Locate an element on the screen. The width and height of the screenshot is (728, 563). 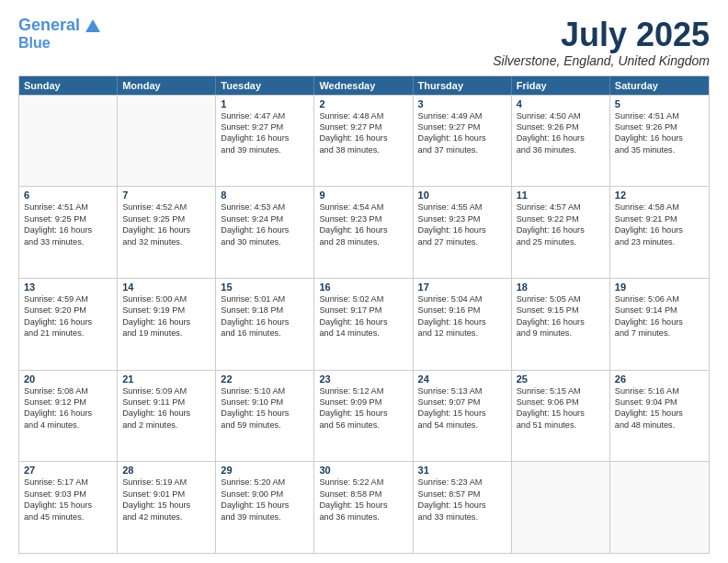
cell-info-line: and 45 minutes. is located at coordinates (68, 517).